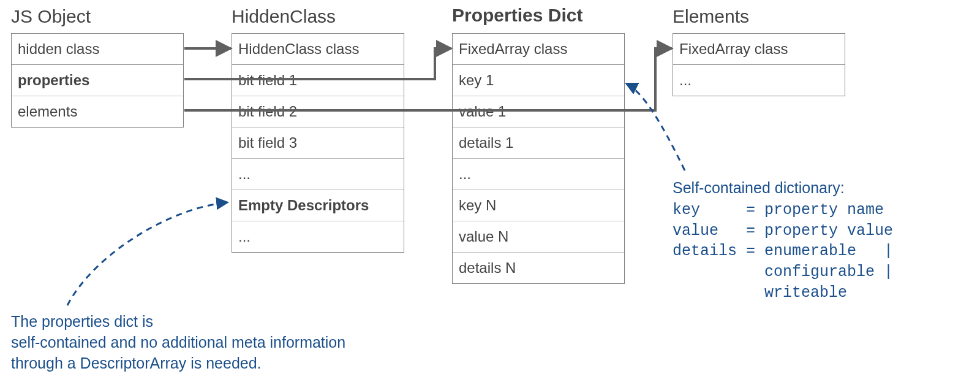  Describe the element at coordinates (538, 158) in the screenshot. I see `box-propsdict: FixedArray class key 1 value 1 details 1…` at that location.